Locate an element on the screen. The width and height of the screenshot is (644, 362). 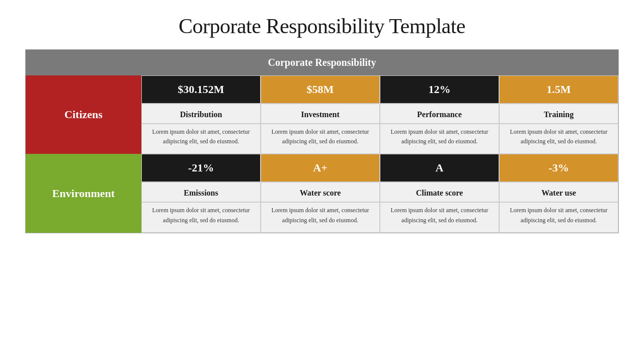
row-label-citizens: Citizens is located at coordinates (84, 115).